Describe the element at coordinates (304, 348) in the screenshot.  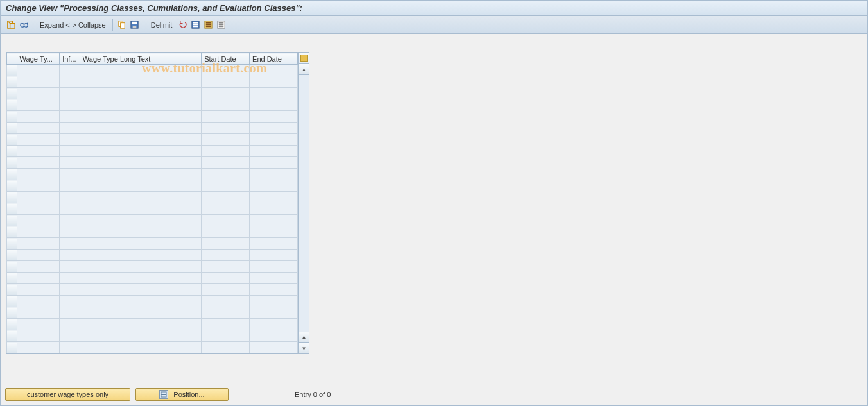
I see `scroll-down-button: ▼` at that location.